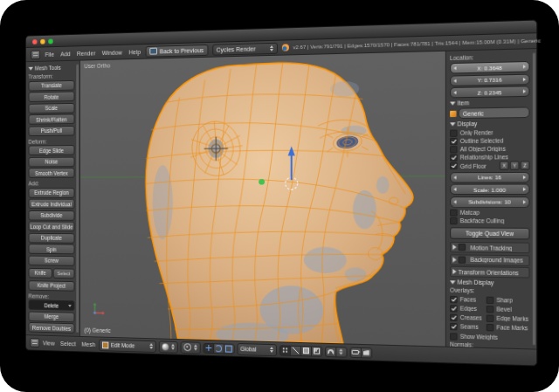 This screenshot has width=559, height=392. Describe the element at coordinates (68, 344) in the screenshot. I see `menu-select: Select` at that location.